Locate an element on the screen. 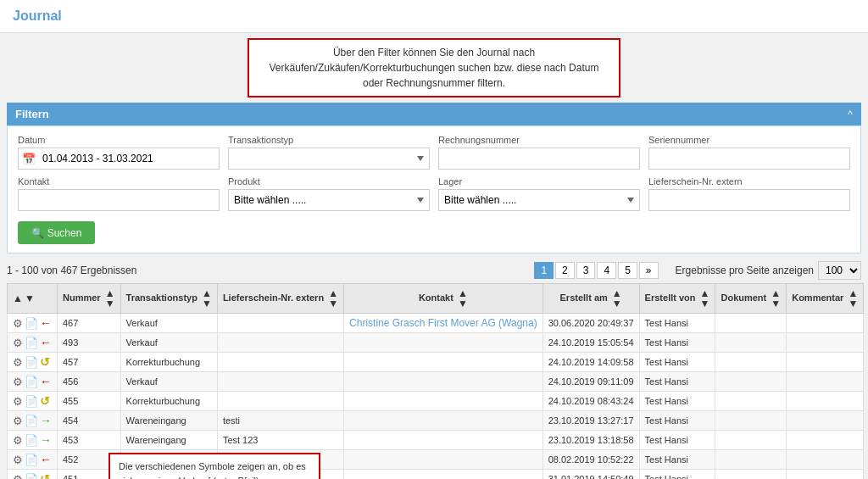 This screenshot has width=868, height=479. row-actions: ⚙ 📄 → is located at coordinates (32, 441).